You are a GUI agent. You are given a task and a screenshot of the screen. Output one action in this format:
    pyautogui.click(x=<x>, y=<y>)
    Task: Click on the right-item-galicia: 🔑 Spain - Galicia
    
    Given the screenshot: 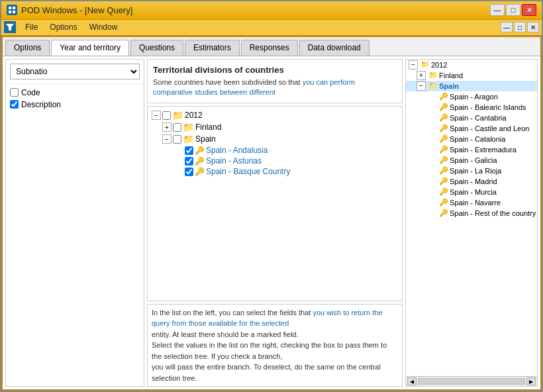 What is the action you would take?
    pyautogui.click(x=471, y=160)
    